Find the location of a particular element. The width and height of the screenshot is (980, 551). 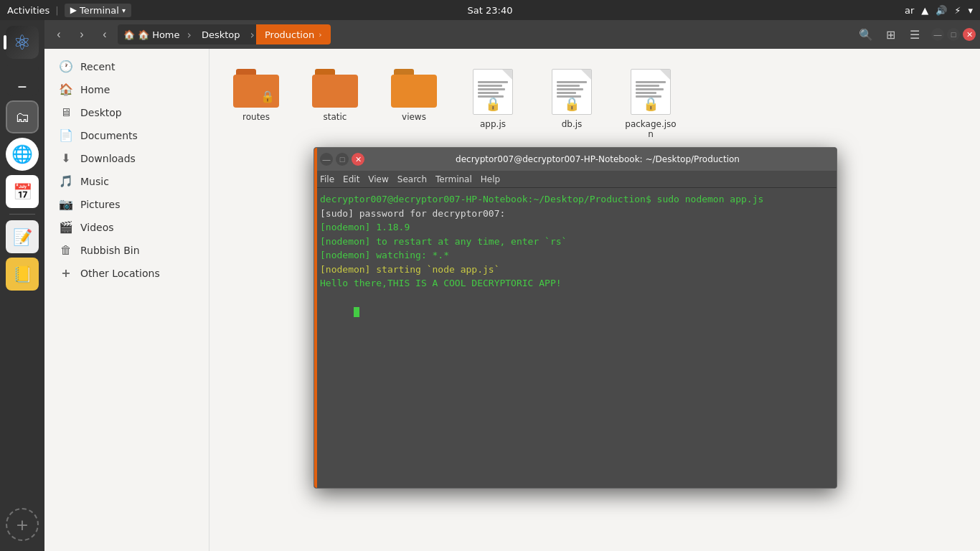

power-menu-icon: ▾ is located at coordinates (970, 10).